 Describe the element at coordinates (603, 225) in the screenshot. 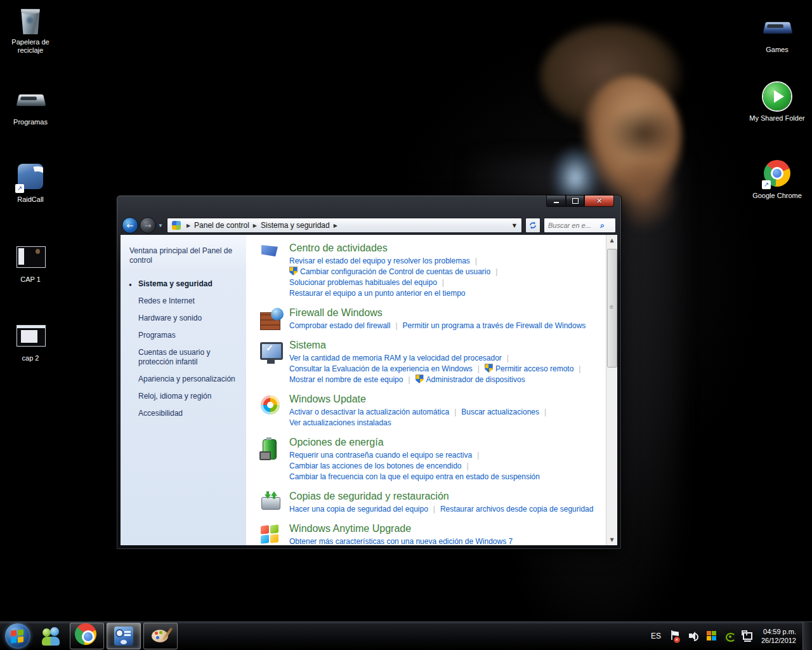

I see `search-icon: ⌕` at that location.